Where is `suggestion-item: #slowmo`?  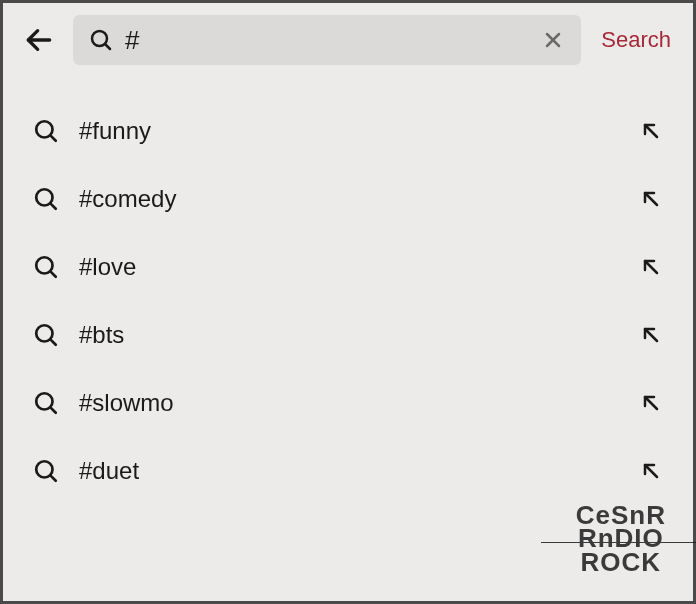 suggestion-item: #slowmo is located at coordinates (348, 403).